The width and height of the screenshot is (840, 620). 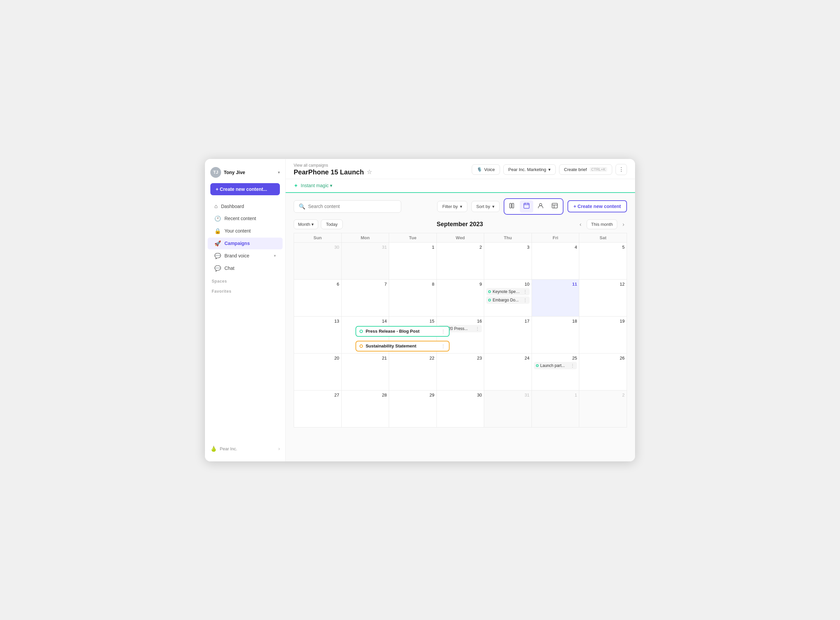 I want to click on sidebar-item-recent-content: 🕐 Recent content, so click(x=245, y=218).